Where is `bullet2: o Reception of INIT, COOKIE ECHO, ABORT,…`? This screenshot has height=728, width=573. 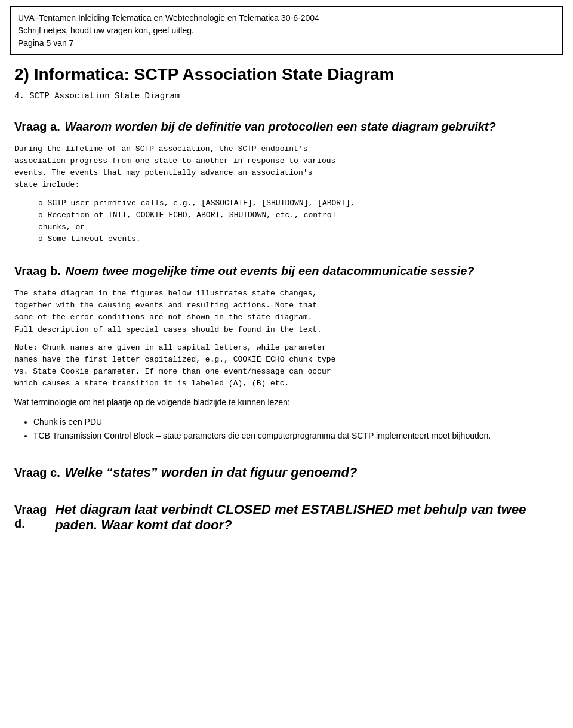
bullet2: o Reception of INIT, COOKIE ECHO, ABORT,… is located at coordinates (298, 215).